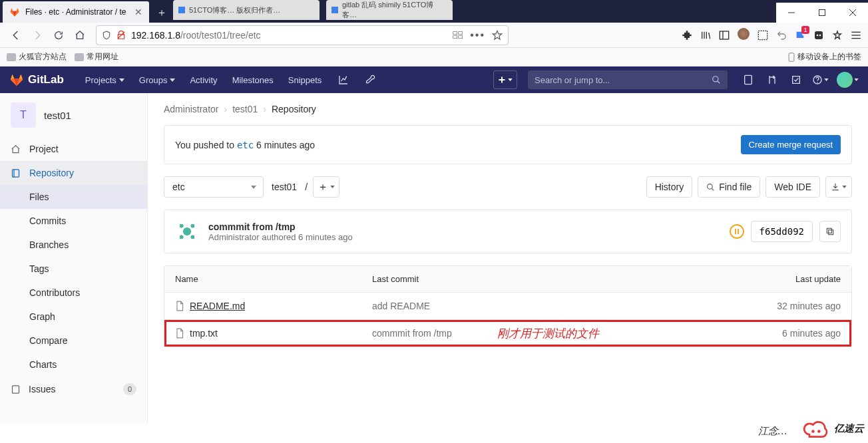 The height and width of the screenshot is (443, 868). Describe the element at coordinates (73, 197) in the screenshot. I see `sidebar-sub-files: Files` at that location.